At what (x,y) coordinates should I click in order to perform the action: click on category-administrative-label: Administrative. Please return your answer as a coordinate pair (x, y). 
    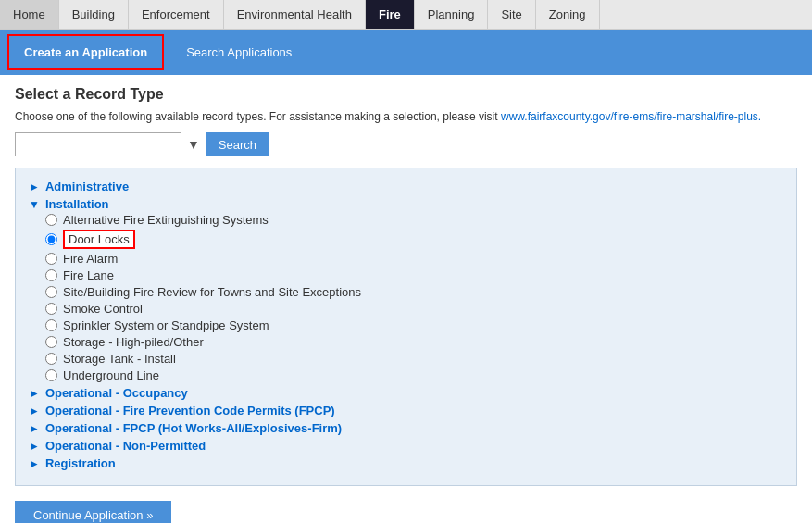
    Looking at the image, I should click on (87, 187).